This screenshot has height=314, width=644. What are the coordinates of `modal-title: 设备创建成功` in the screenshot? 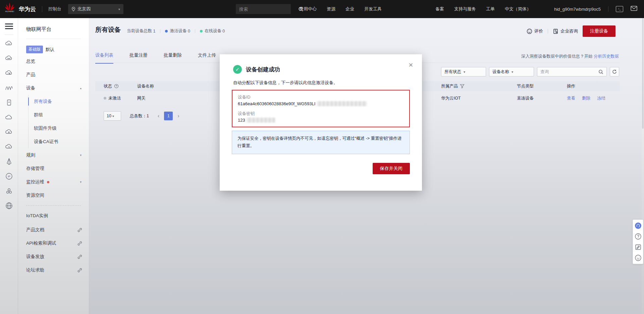 It's located at (263, 70).